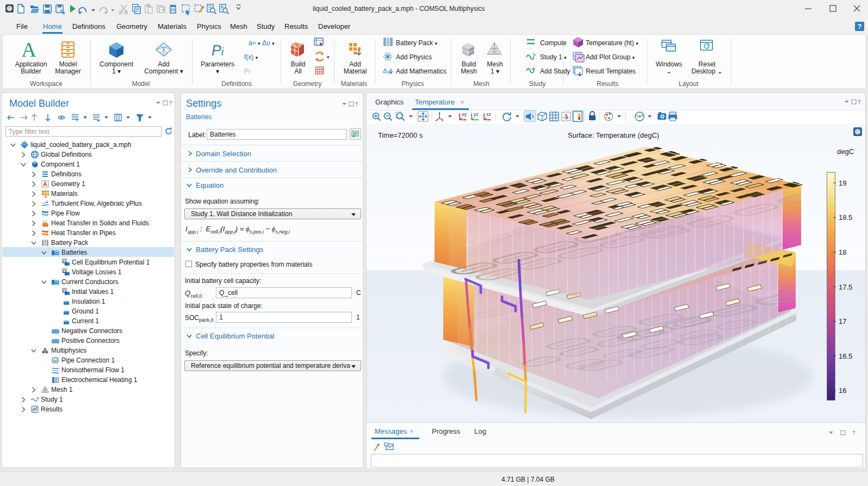 This screenshot has width=868, height=486. I want to click on svg-text: xz, so click(489, 114).